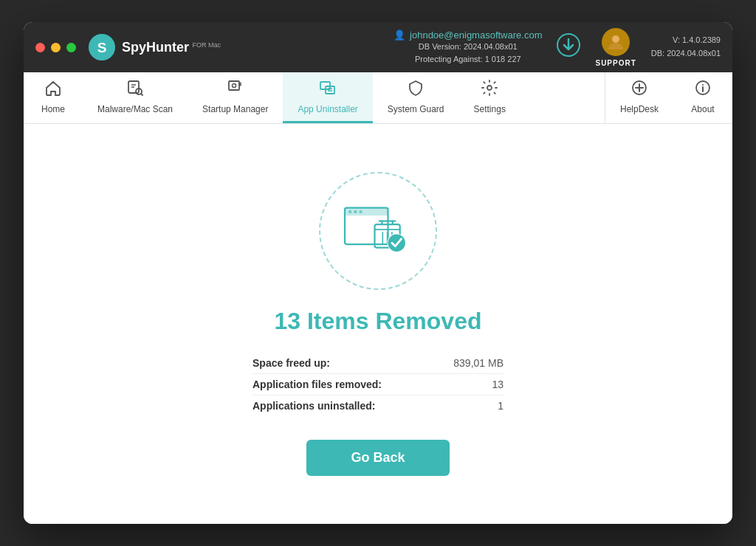  Describe the element at coordinates (291, 363) in the screenshot. I see `stat-label-space: Space freed up:` at that location.